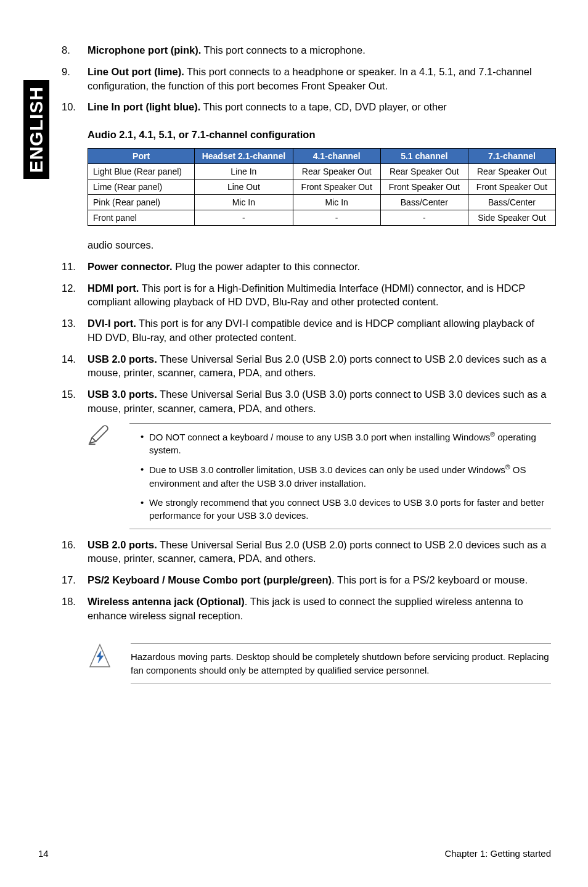 This screenshot has height=887, width=588. What do you see at coordinates (306, 609) in the screenshot?
I see `list-item: 18. Wireless antenna jack (Optional). Th…` at bounding box center [306, 609].